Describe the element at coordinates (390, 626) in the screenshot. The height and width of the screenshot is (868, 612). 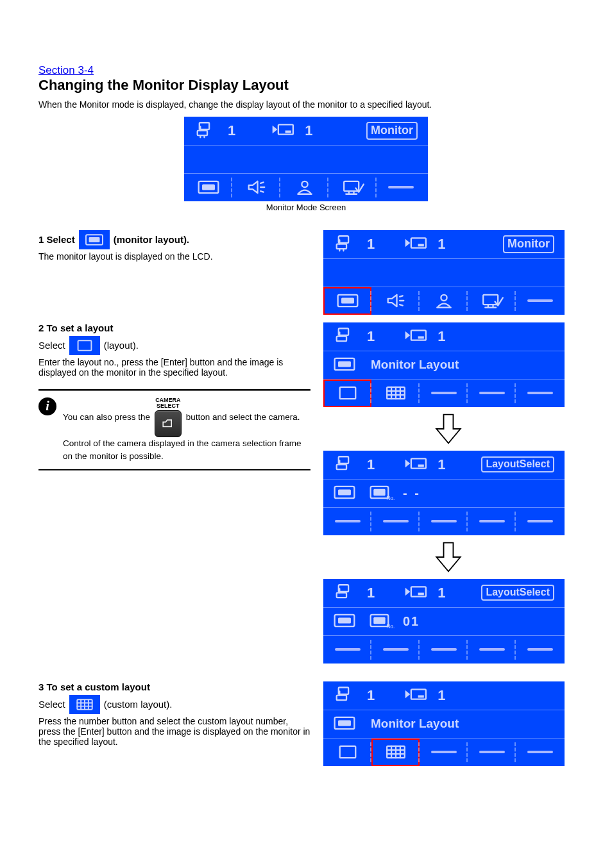
I see `svg-text: No.` at that location.